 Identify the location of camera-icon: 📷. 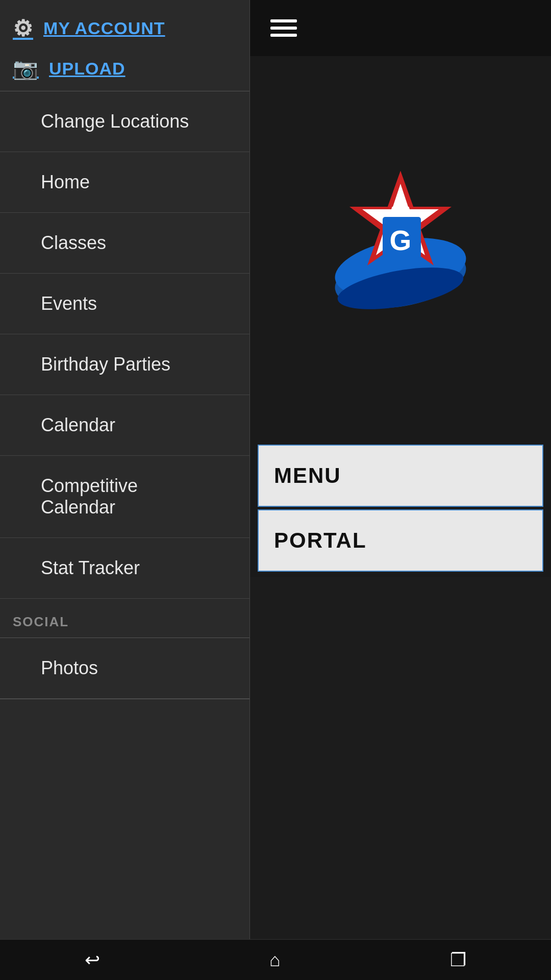
(26, 68).